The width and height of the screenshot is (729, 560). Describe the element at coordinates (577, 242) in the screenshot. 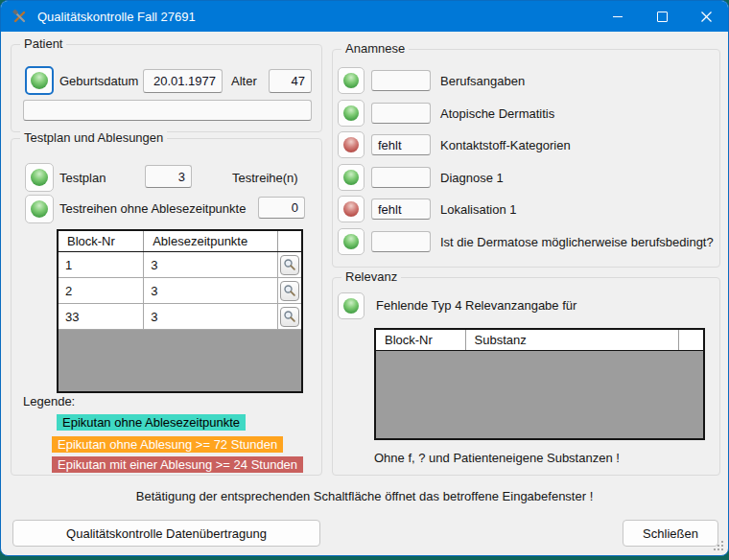

I see `anamnese-row-label: Ist die Dermatose möglicherweise berufsb…` at that location.